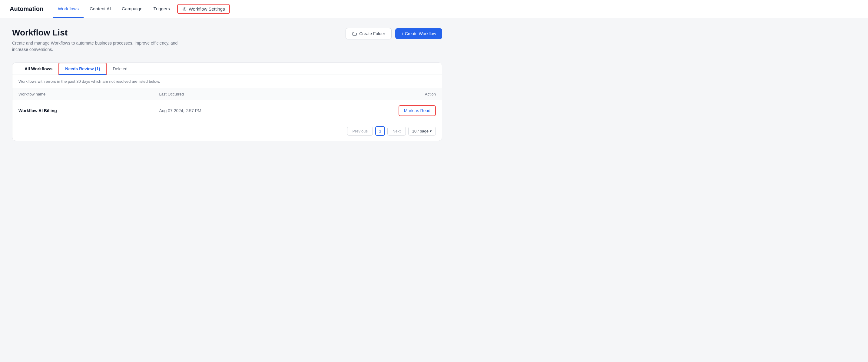  What do you see at coordinates (360, 131) in the screenshot?
I see `previous-label: Previous` at bounding box center [360, 131].